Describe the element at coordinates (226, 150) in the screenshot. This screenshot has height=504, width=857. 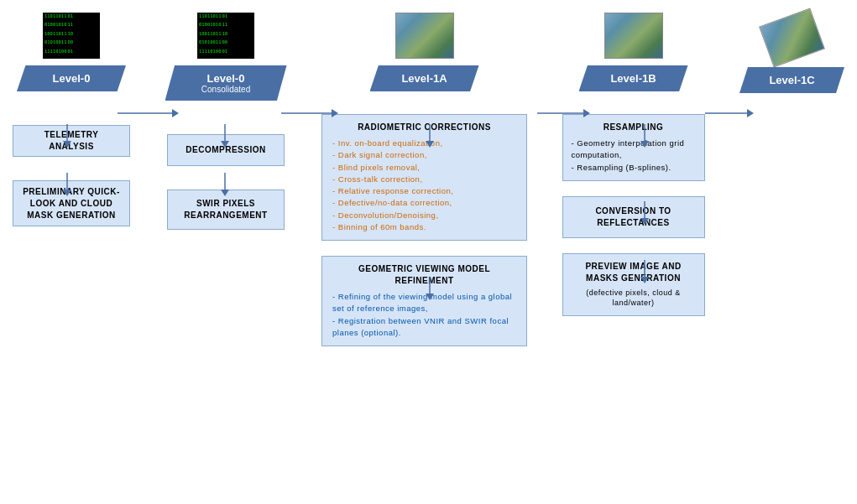
I see `decompression-box: DECOMPRESSION` at that location.